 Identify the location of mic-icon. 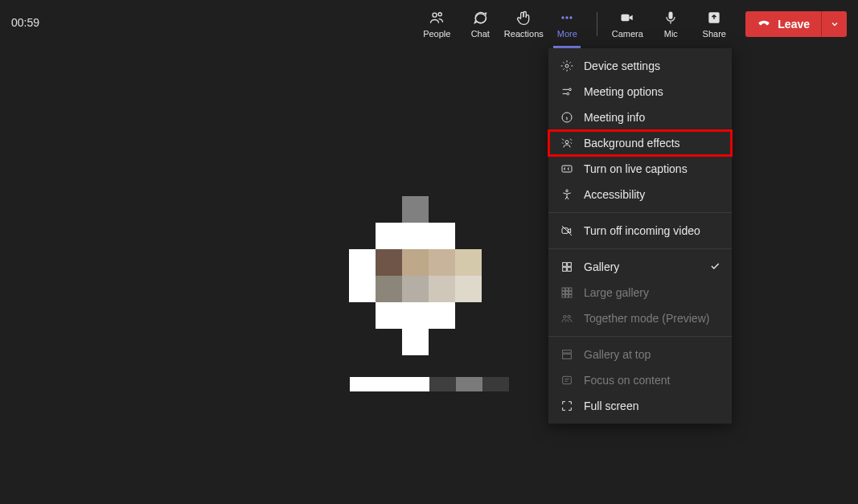
(671, 18).